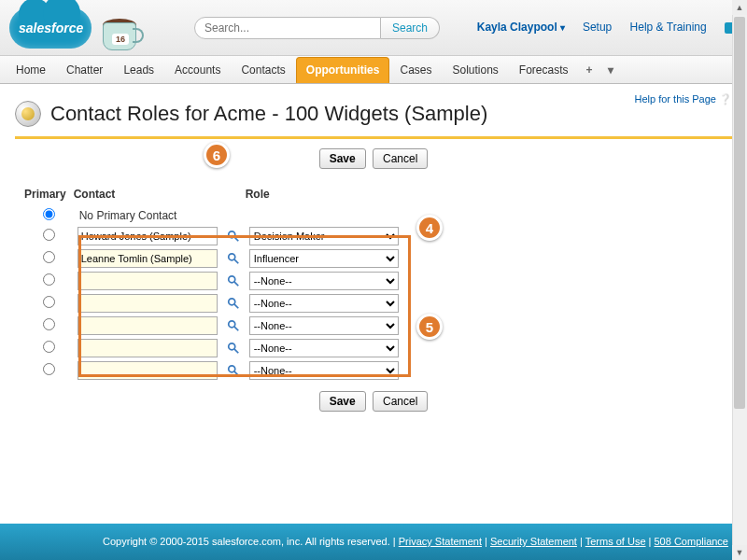 This screenshot has height=560, width=747. I want to click on tab-accounts: Accounts, so click(198, 70).